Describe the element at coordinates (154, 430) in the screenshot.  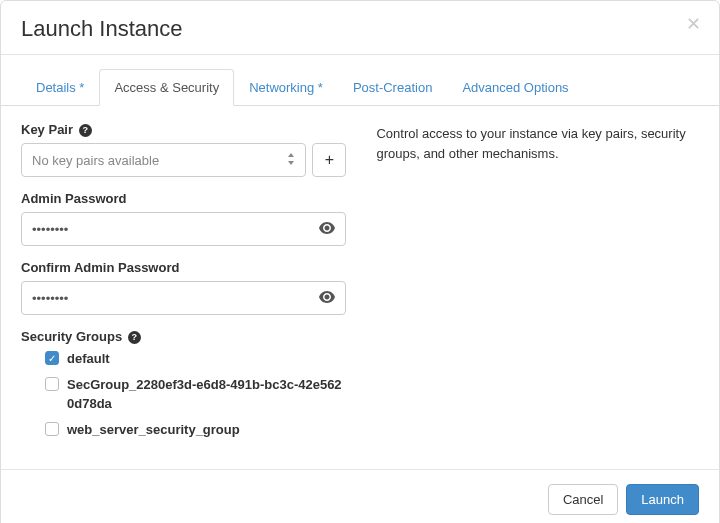
I see `checkbox-label: web_server_security_group` at that location.